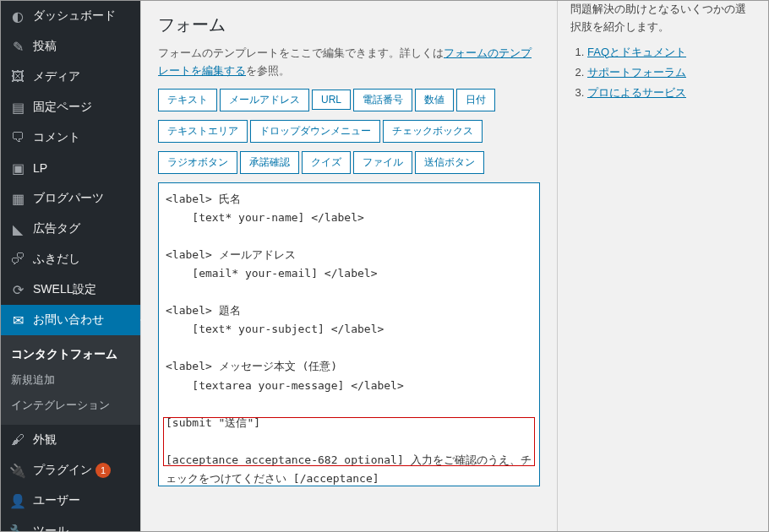 The width and height of the screenshot is (769, 532). I want to click on tag-button: クイズ, so click(326, 162).